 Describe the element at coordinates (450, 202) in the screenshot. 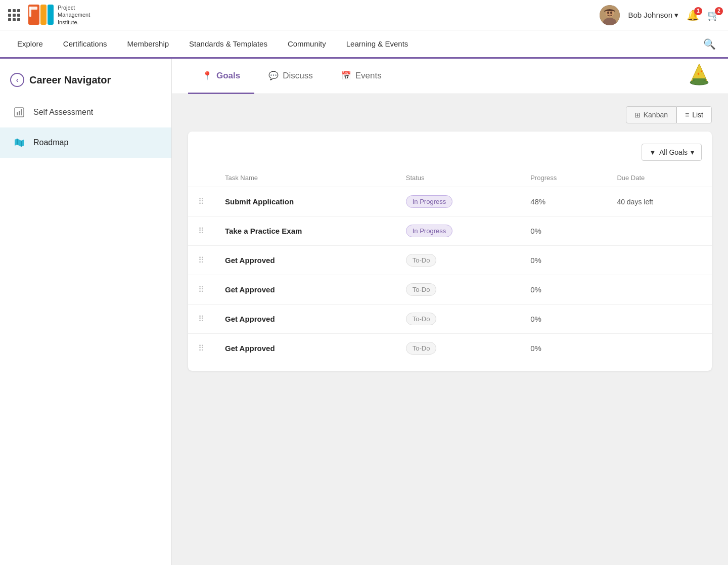

I see `table-row: ⠿ Submit Application In Progress 48% 40 …` at that location.